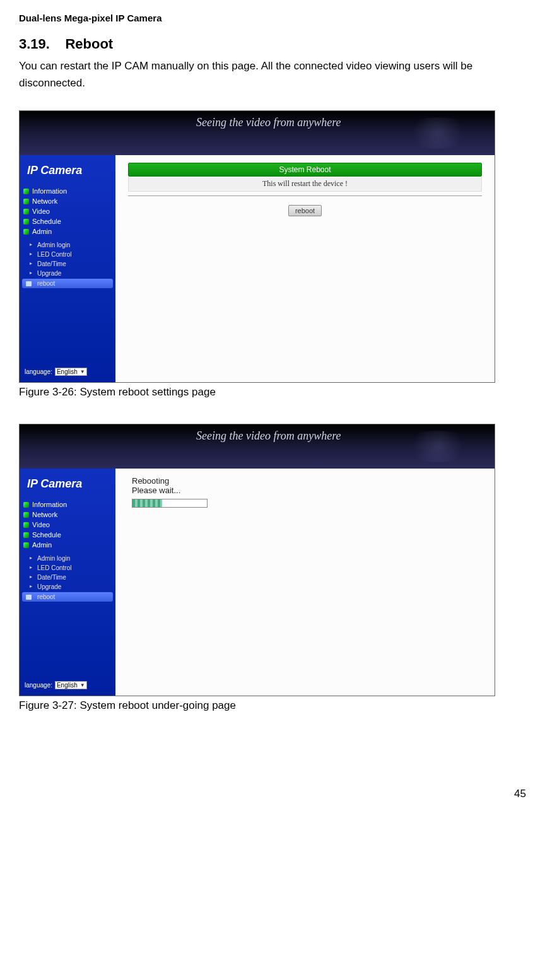  What do you see at coordinates (170, 503) in the screenshot?
I see `progress-bar` at bounding box center [170, 503].